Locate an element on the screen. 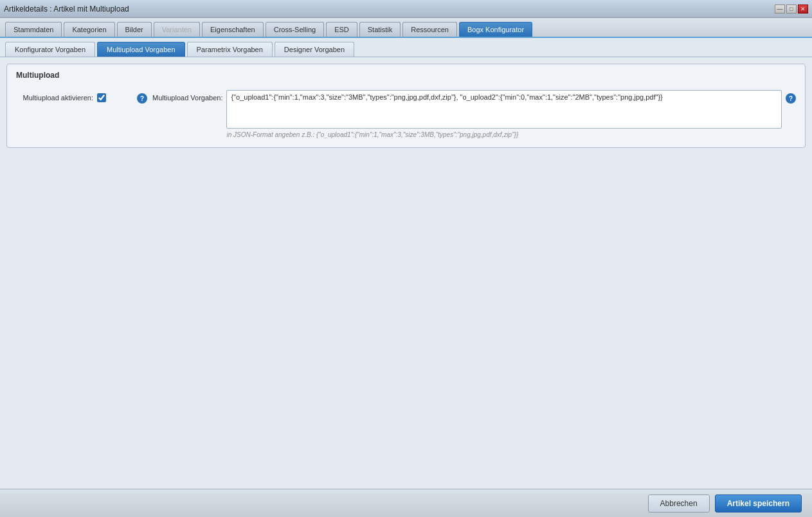  bottom-bar: Abbrechen Artikel speichern is located at coordinates (406, 503).